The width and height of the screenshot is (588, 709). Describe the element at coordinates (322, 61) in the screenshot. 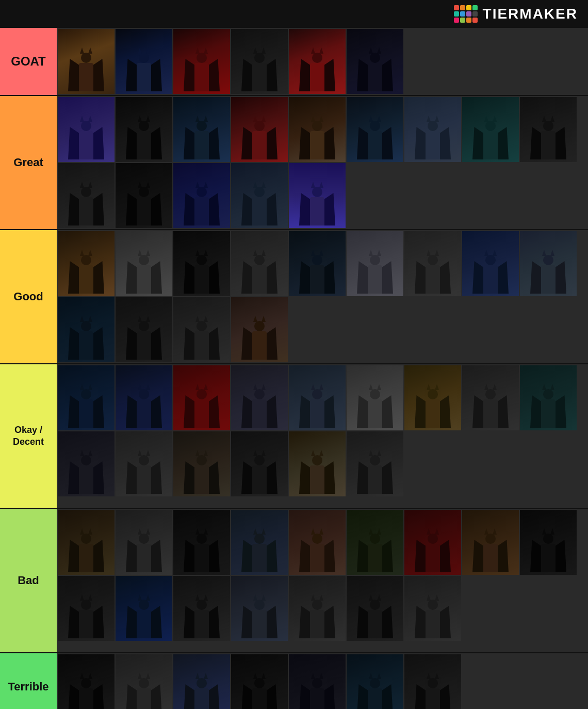

I see `tier-content-goat` at that location.